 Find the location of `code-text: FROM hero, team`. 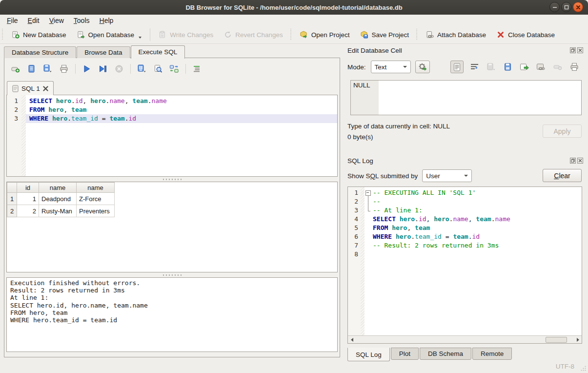

code-text: FROM hero, team is located at coordinates (182, 110).